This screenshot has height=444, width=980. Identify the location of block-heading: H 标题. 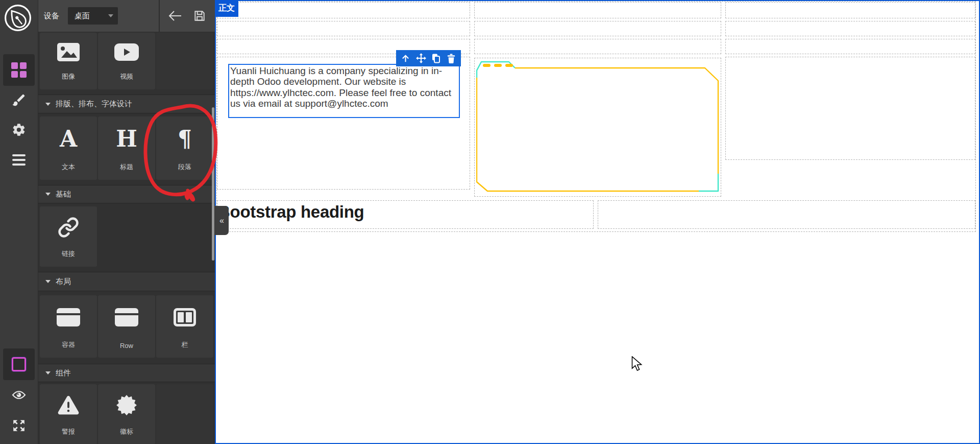
(127, 148).